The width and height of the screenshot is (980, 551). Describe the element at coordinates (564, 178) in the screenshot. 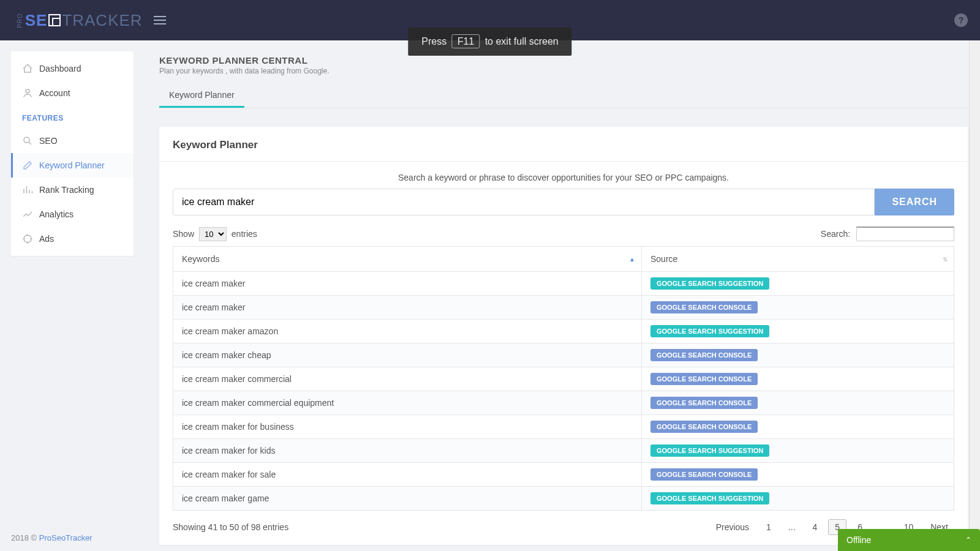

I see `search-hint: Search a keyword or phrase to discover o…` at that location.